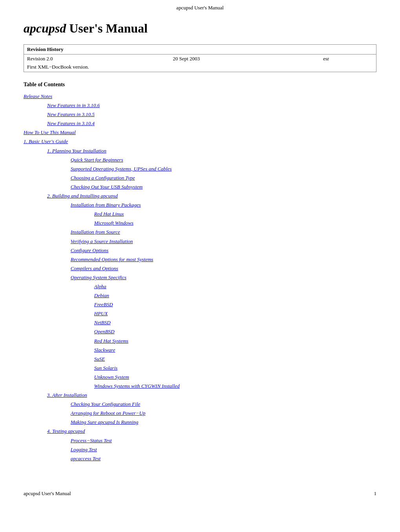 This screenshot has height=532, width=400. What do you see at coordinates (111, 377) in the screenshot?
I see `toc-link: Unknown System` at bounding box center [111, 377].